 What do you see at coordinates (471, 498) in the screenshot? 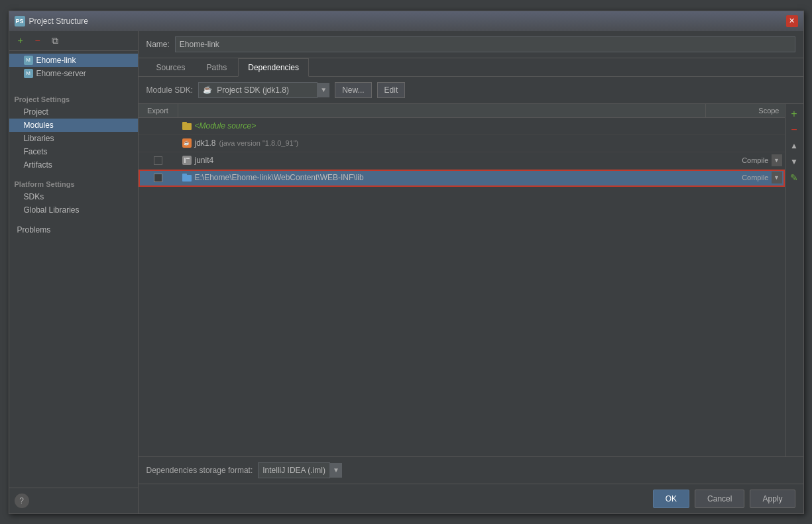
I see `bottom-bar: OK Cancel Apply` at bounding box center [471, 498].